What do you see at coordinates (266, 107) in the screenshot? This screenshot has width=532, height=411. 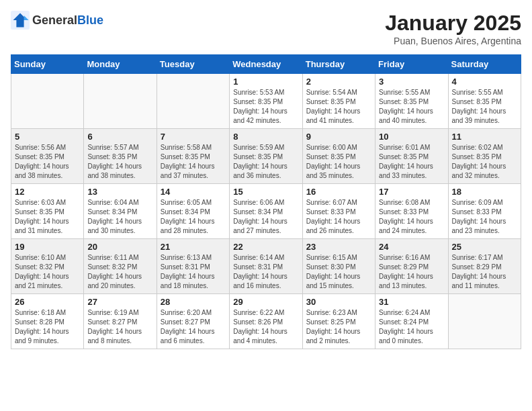 I see `day-info: Sunrise: 5:53 AM Sunset: 8:35 PM Dayligh…` at bounding box center [266, 107].